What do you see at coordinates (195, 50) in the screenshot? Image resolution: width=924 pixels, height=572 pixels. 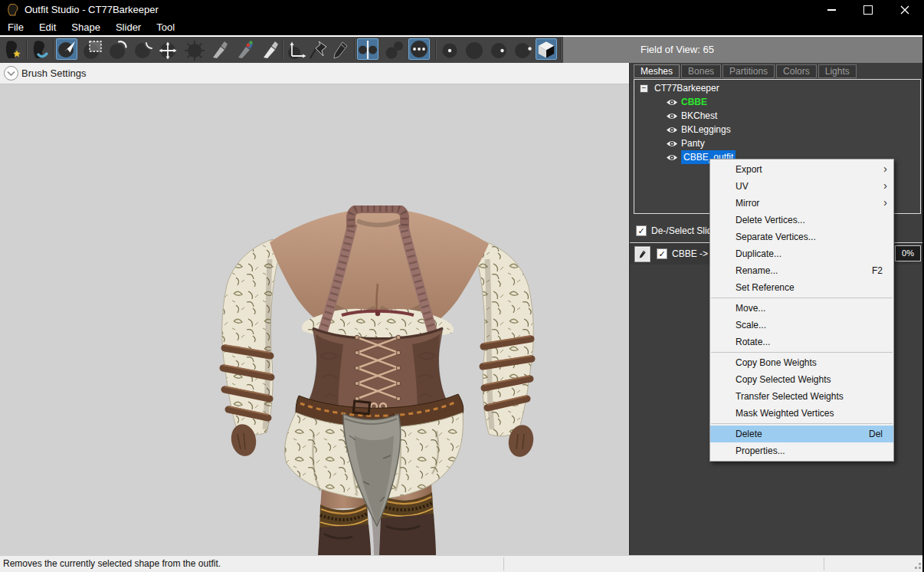 I see `smooth-brush-icon` at bounding box center [195, 50].